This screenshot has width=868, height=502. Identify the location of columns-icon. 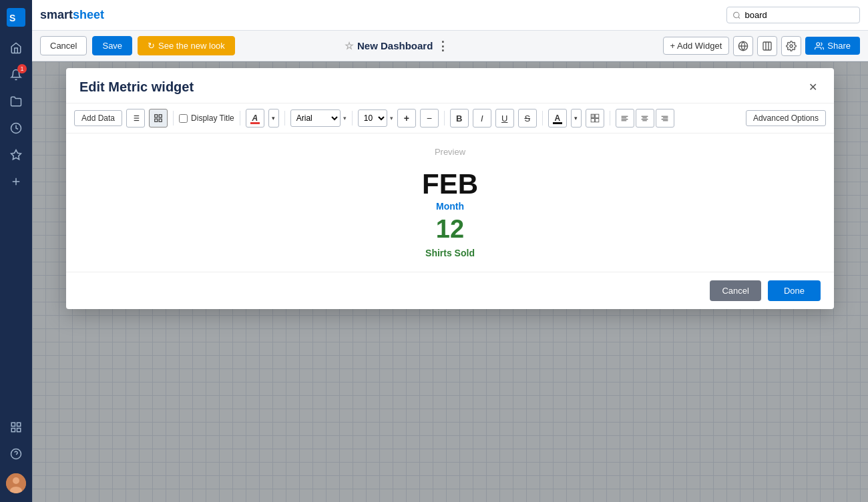
(767, 46).